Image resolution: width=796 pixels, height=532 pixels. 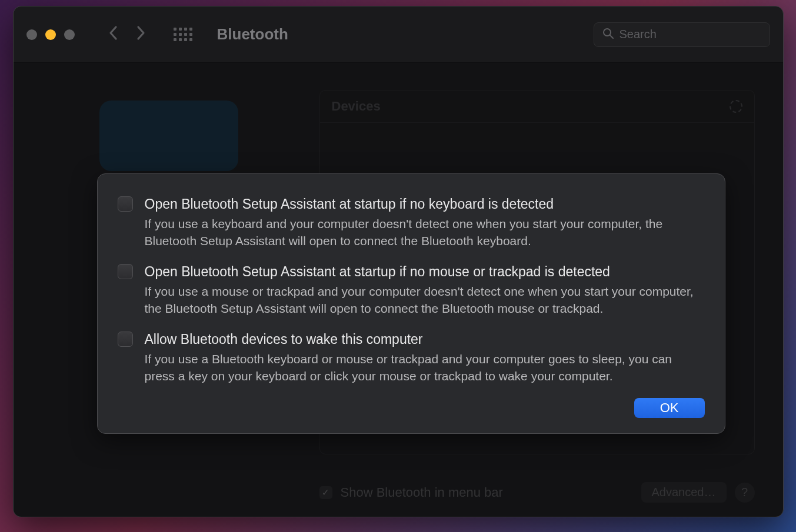 I want to click on zoom-window-button, so click(x=69, y=35).